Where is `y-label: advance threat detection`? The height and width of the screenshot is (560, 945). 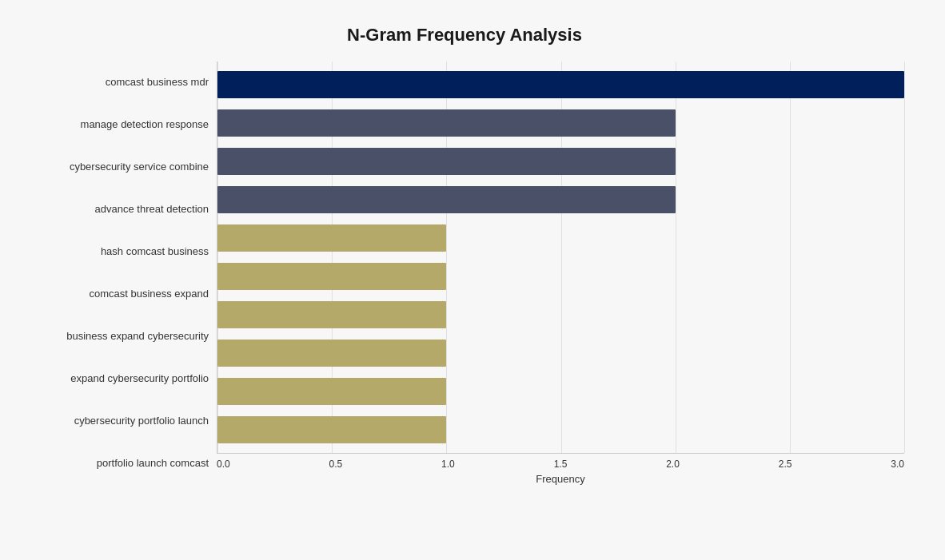
y-label: advance threat detection is located at coordinates (117, 209).